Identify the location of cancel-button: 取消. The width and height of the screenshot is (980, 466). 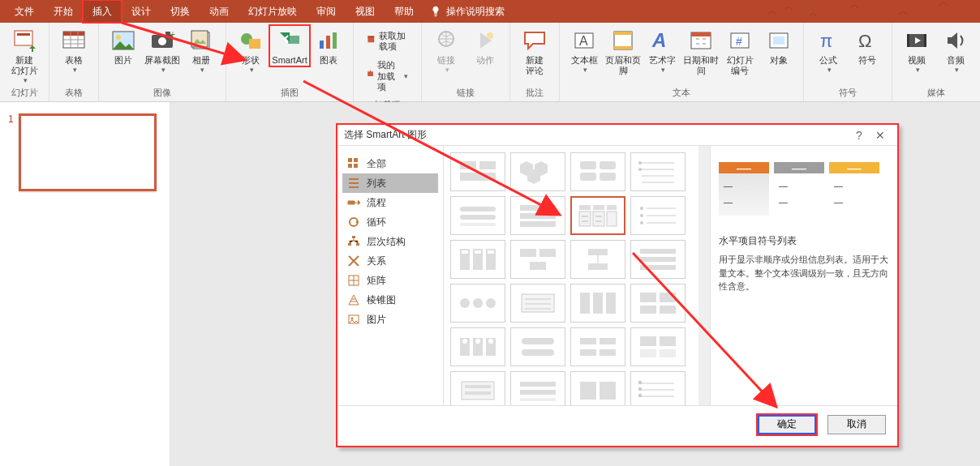
(857, 425).